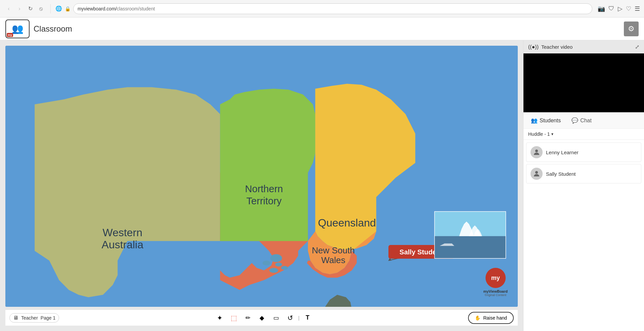 This screenshot has width=644, height=331. What do you see at coordinates (562, 153) in the screenshot?
I see `student-name-lenny: Lenny Learner` at bounding box center [562, 153].